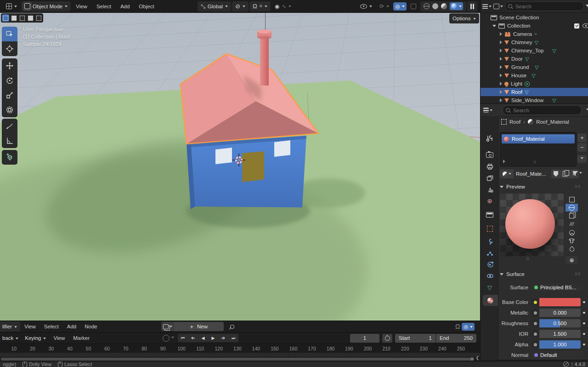  What do you see at coordinates (565, 174) in the screenshot?
I see `copy-material-button` at bounding box center [565, 174].